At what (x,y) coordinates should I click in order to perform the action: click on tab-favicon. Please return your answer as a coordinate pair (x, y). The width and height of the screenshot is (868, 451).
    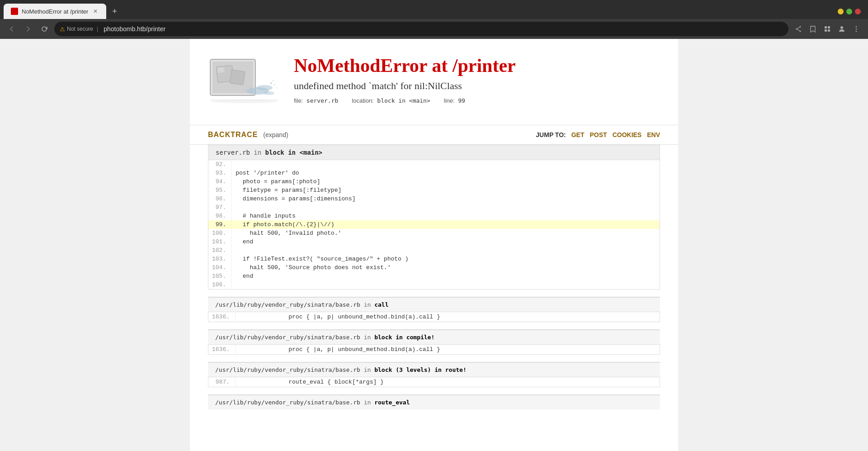
    Looking at the image, I should click on (14, 11).